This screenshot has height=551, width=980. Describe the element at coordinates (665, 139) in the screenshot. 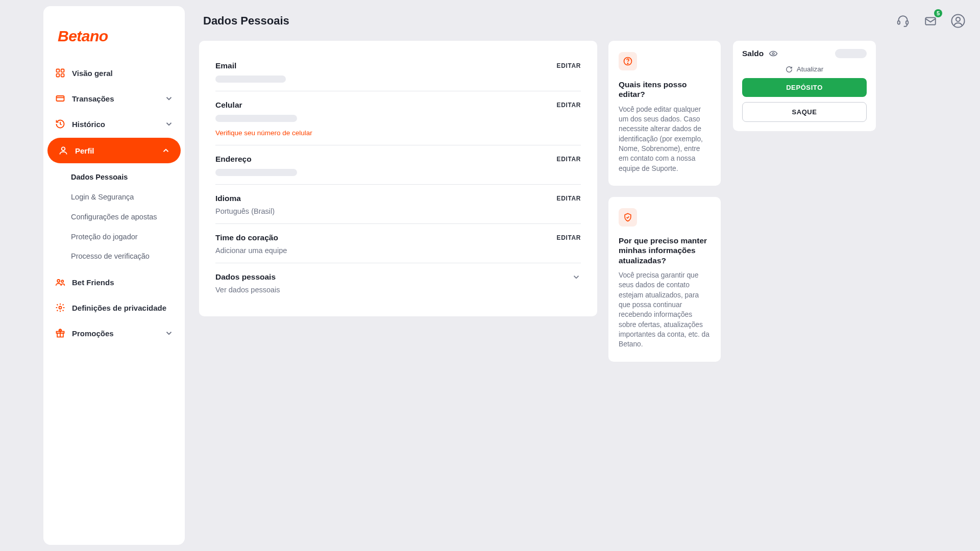

I see `info-text: Você pode editar qualquer um dos seus da…` at that location.